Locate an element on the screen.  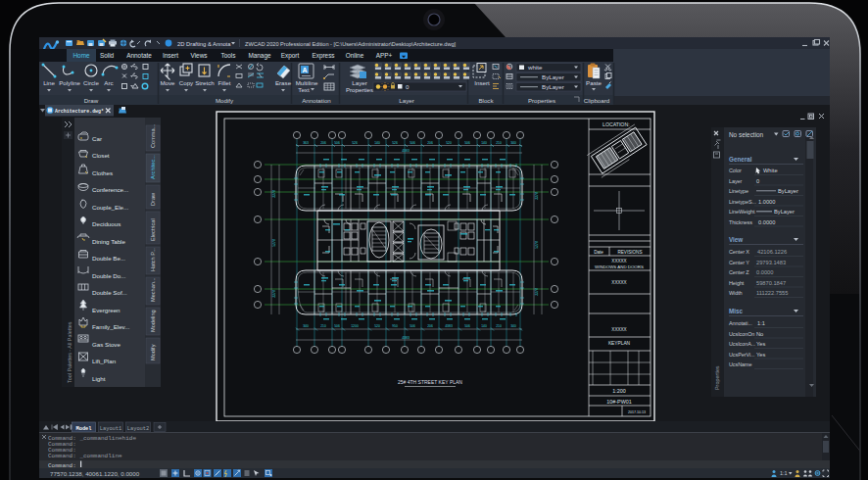
svg-text: Modify is located at coordinates (153, 353).